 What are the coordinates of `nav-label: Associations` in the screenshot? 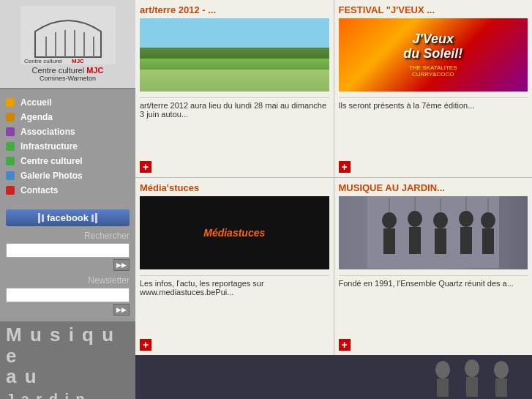 It's located at (48, 132).